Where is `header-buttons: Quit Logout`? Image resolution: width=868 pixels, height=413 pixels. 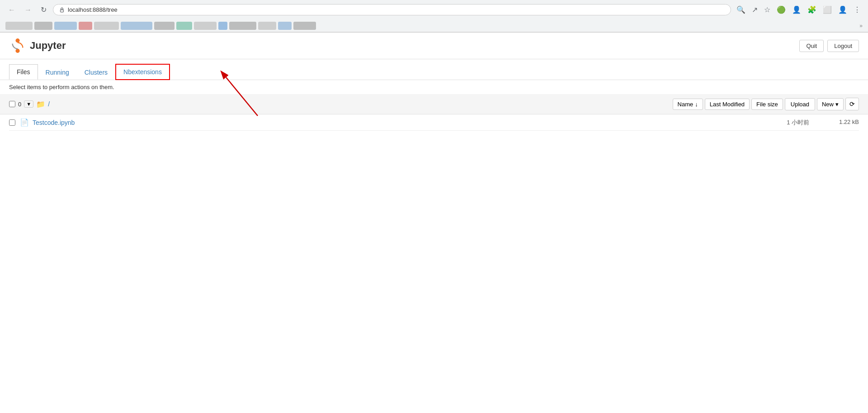
header-buttons: Quit Logout is located at coordinates (829, 46).